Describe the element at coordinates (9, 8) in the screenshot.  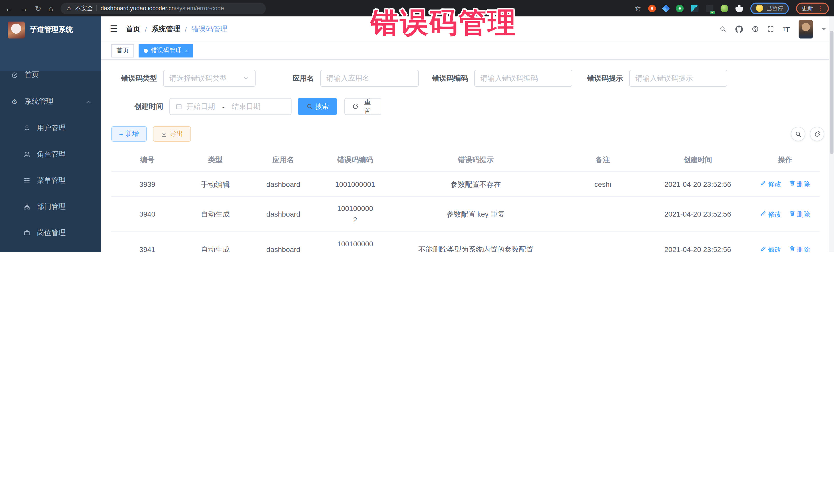
I see `browser-back-icon: ←` at that location.